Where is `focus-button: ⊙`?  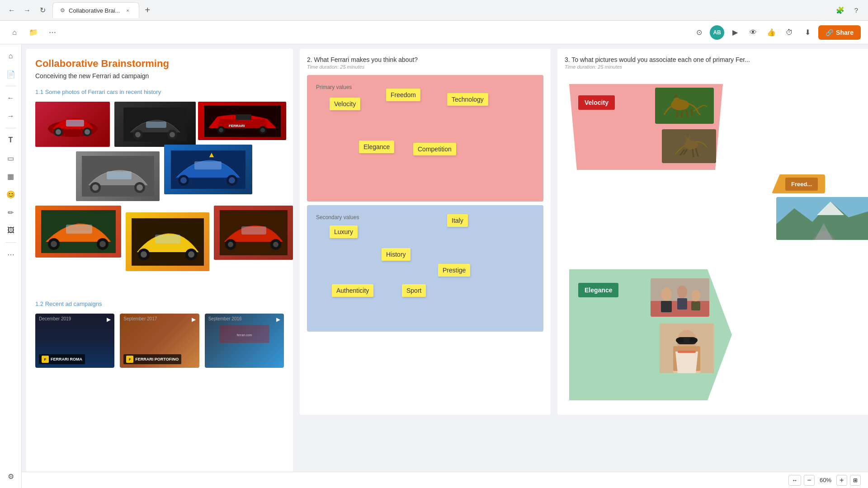
focus-button: ⊙ is located at coordinates (699, 33).